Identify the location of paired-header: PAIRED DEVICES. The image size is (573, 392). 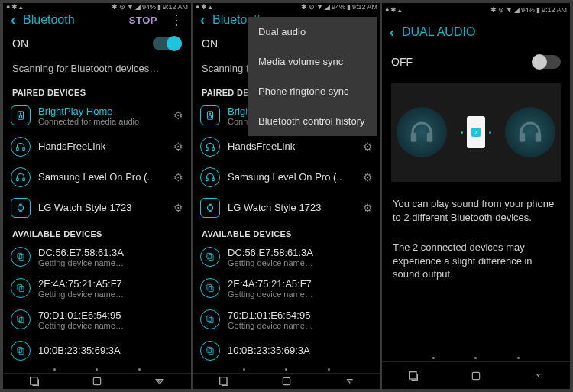
(97, 91).